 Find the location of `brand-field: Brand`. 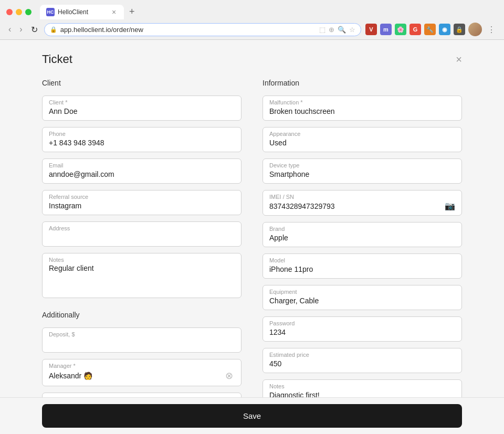

brand-field: Brand is located at coordinates (362, 235).